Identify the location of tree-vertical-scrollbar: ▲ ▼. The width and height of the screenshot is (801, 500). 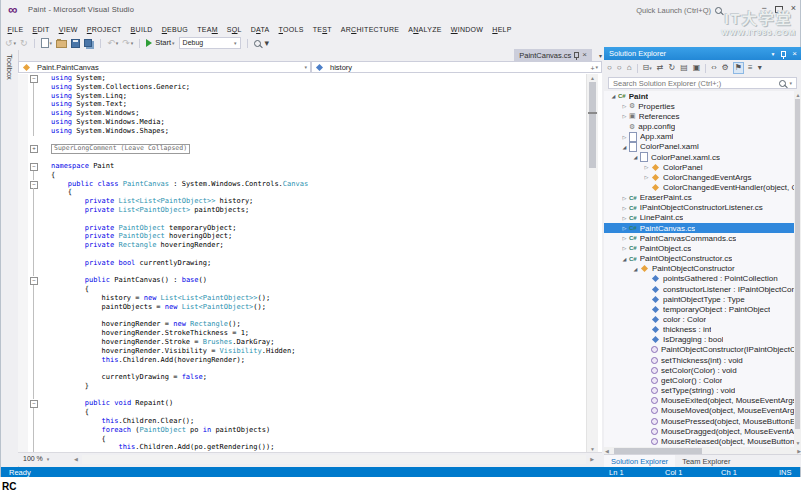
(798, 269).